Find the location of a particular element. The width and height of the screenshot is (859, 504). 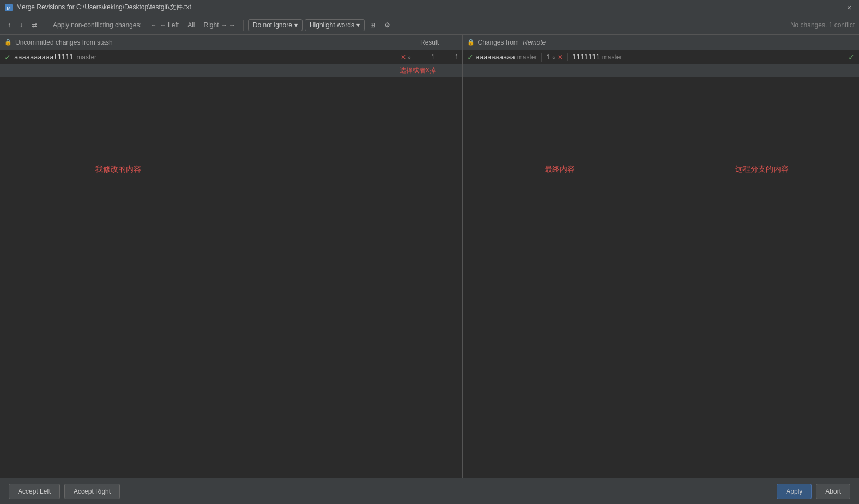

all-button: All is located at coordinates (191, 25).